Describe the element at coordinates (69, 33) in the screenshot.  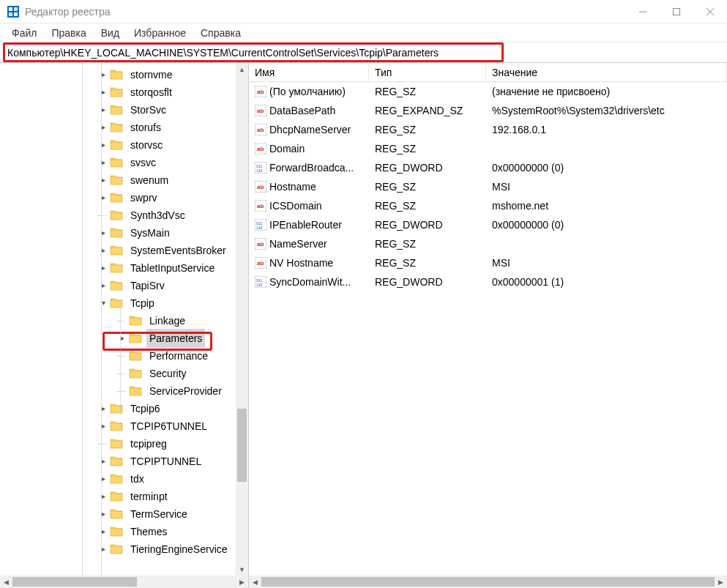
I see `menu-edit: Правка` at that location.